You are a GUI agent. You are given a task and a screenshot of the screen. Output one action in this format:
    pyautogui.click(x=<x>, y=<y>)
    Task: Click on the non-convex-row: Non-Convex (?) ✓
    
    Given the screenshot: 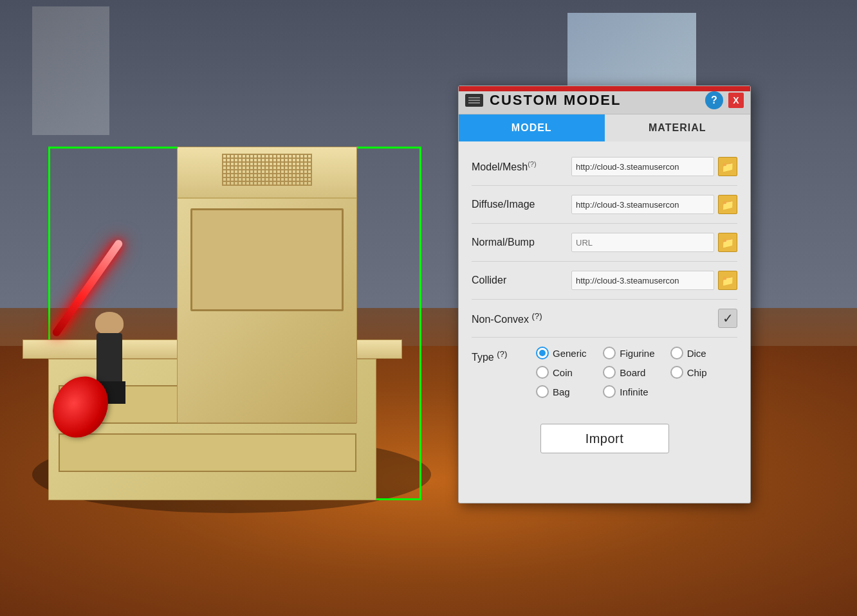 What is the action you would take?
    pyautogui.click(x=605, y=319)
    